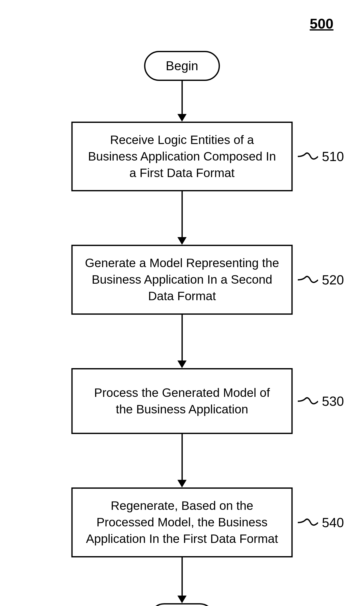 Image resolution: width=364 pixels, height=606 pixels. What do you see at coordinates (182, 522) in the screenshot?
I see `process-box-540: Regenerate, Based on the Processed Model…` at bounding box center [182, 522].